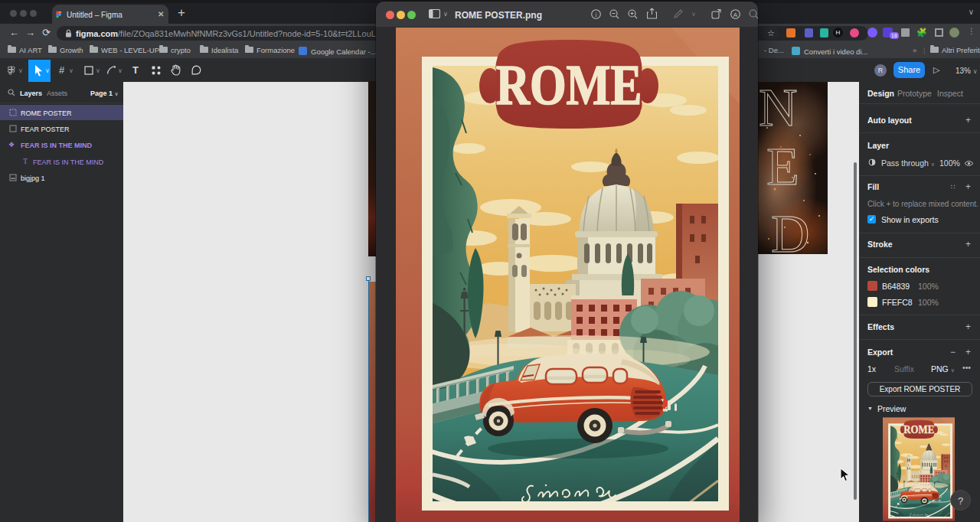  I want to click on svg-text: N, so click(778, 109).